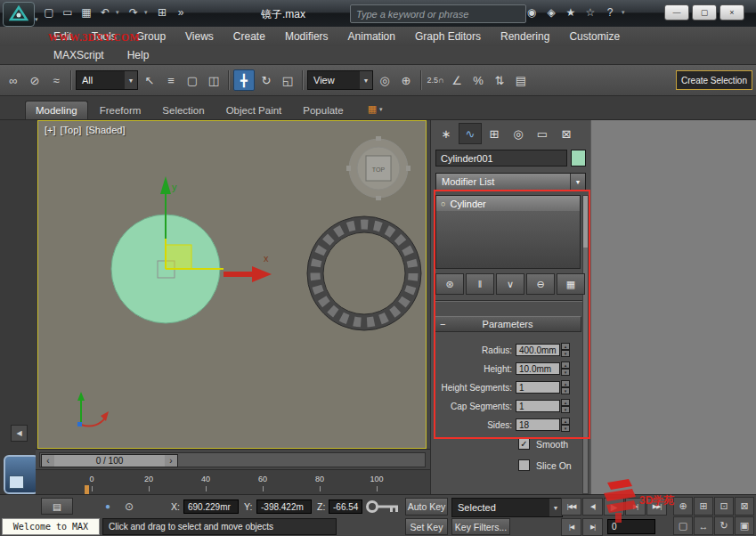 The image size is (756, 536). I want to click on ribbon-tab-freeform: Freeform, so click(121, 110).